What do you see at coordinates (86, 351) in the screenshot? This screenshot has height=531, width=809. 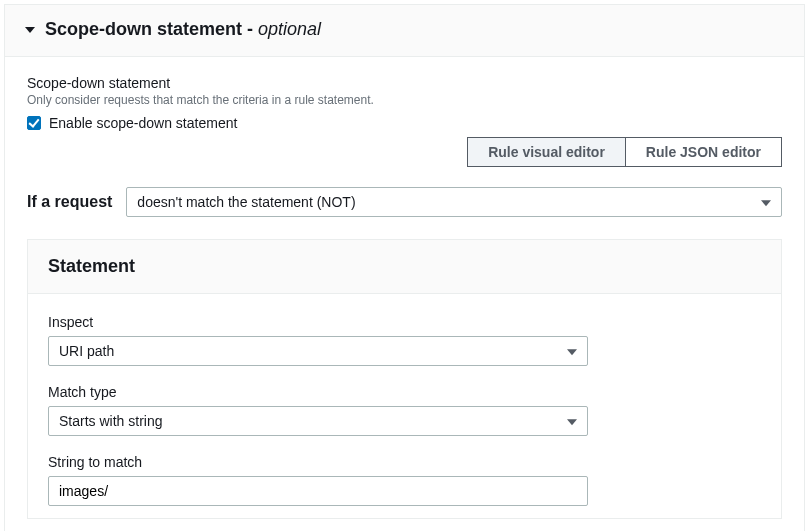 I see `inspect-value: URI path` at bounding box center [86, 351].